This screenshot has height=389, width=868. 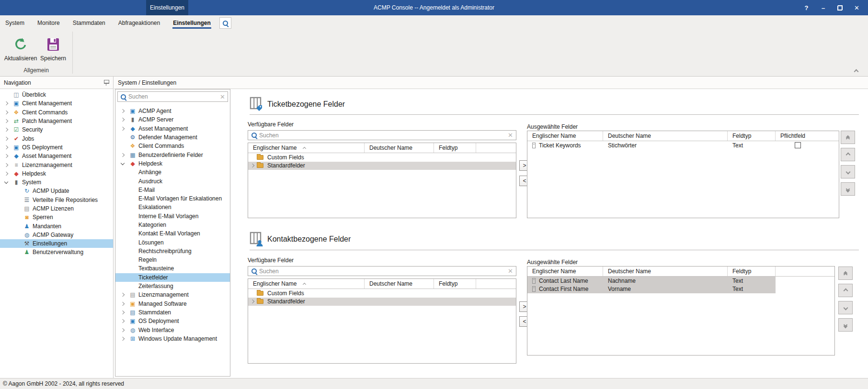 I want to click on settings-item-web-interface: ◍Web Interface, so click(x=172, y=330).